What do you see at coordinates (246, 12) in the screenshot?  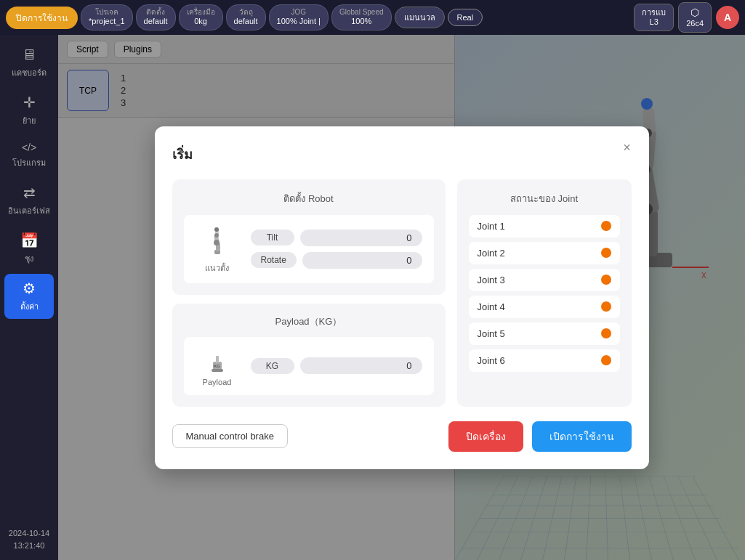 I see `speed-label: วัตถุ` at bounding box center [246, 12].